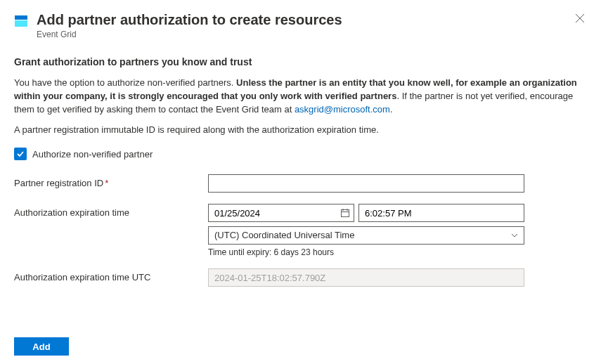 This screenshot has height=364, width=601. Describe the element at coordinates (366, 235) in the screenshot. I see `timezone-select: (UTC) Coordinated Universal Time` at that location.